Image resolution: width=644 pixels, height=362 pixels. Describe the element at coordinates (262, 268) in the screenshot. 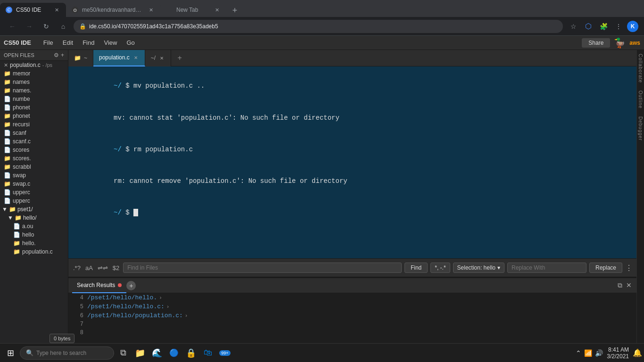

I see `find-input` at that location.